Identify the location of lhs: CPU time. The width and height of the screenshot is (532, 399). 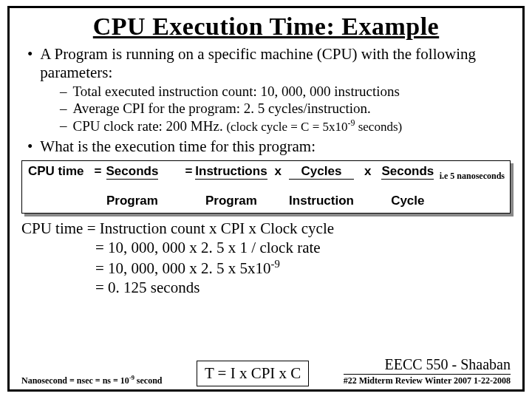
(61, 186).